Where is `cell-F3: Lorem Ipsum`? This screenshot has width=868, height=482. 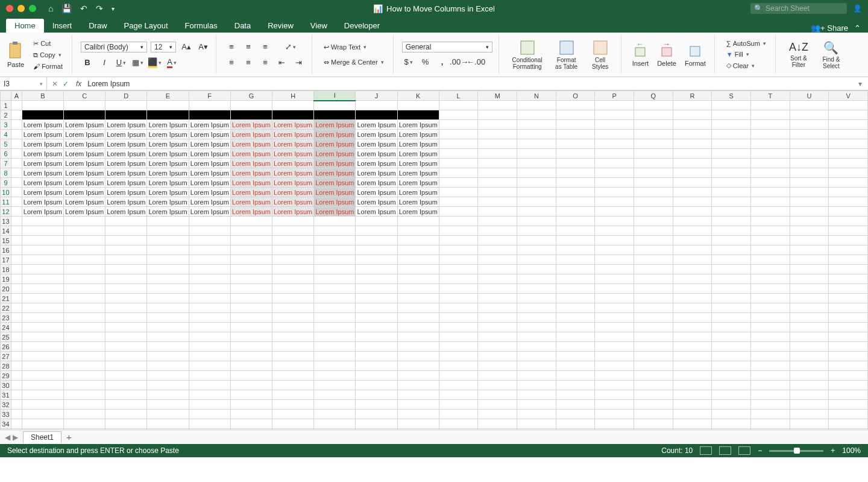
cell-F3: Lorem Ipsum is located at coordinates (210, 125).